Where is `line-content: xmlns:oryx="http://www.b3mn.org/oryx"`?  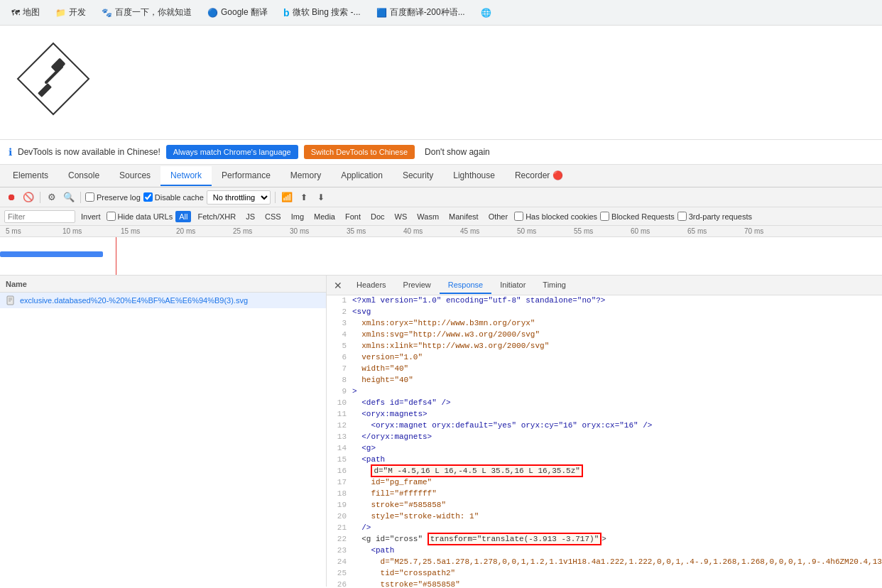
line-content: xmlns:oryx="http://www.b3mn.org/oryx" is located at coordinates (617, 323).